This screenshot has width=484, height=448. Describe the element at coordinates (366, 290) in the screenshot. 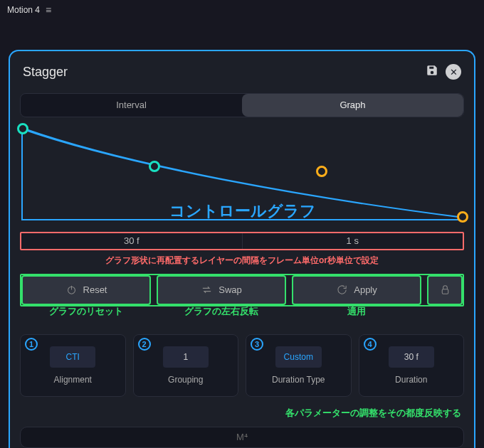

I see `apply-button-label: Apply` at that location.